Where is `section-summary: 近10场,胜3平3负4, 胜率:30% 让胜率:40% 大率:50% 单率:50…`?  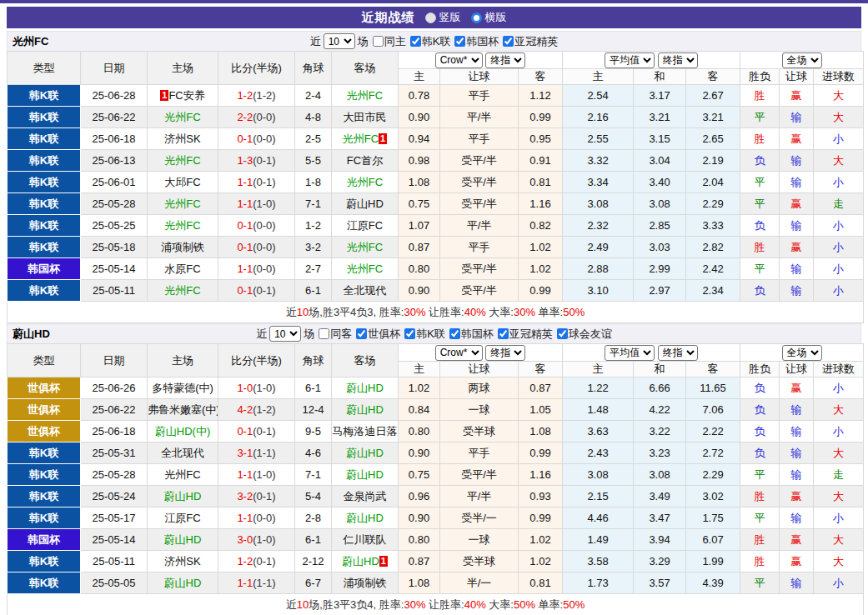
section-summary: 近10场,胜3平3负4, 胜率:30% 让胜率:40% 大率:50% 单率:50… is located at coordinates (435, 605).